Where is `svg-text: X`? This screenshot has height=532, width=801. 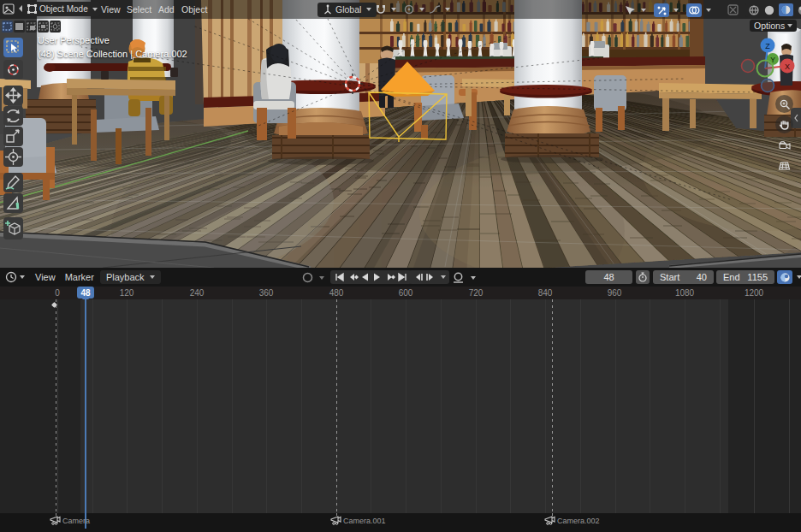
svg-text: X is located at coordinates (787, 67).